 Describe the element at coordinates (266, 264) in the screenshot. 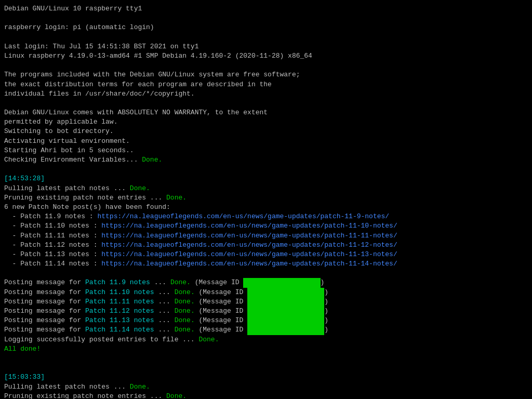

I see `line-patch1114: - Patch 11.14 notes : https://na.leagueo…` at that location.